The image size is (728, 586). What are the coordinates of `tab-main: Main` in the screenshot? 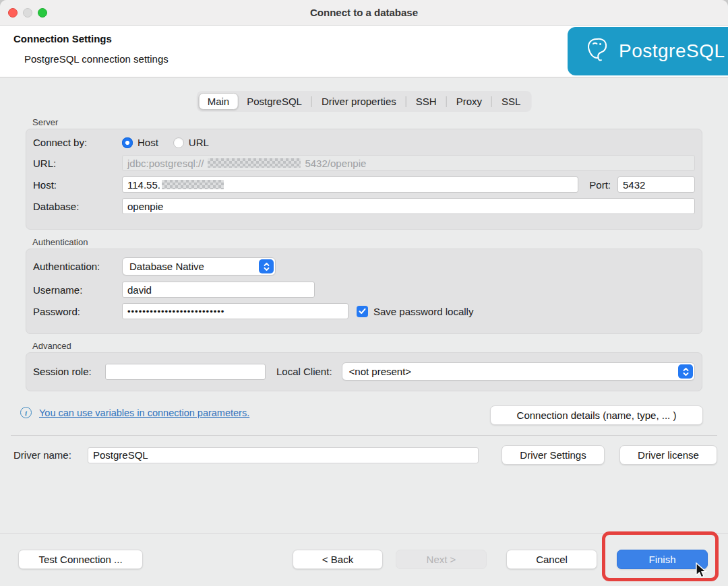 It's located at (218, 101).